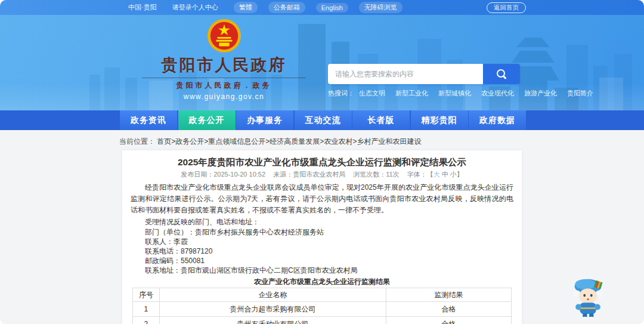 The image size is (644, 324). I want to click on hot-word-link: 新型工业化, so click(411, 93).